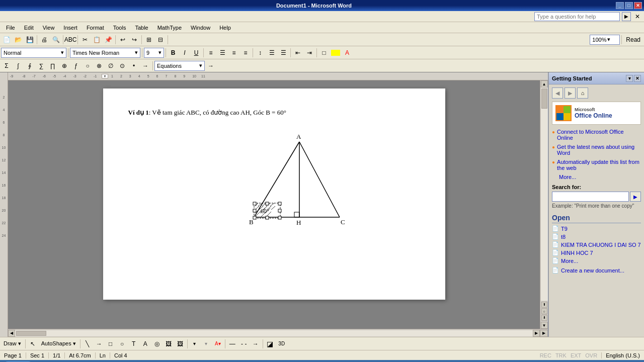 The image size is (644, 362). What do you see at coordinates (196, 53) in the screenshot?
I see `underline-button: U` at bounding box center [196, 53].